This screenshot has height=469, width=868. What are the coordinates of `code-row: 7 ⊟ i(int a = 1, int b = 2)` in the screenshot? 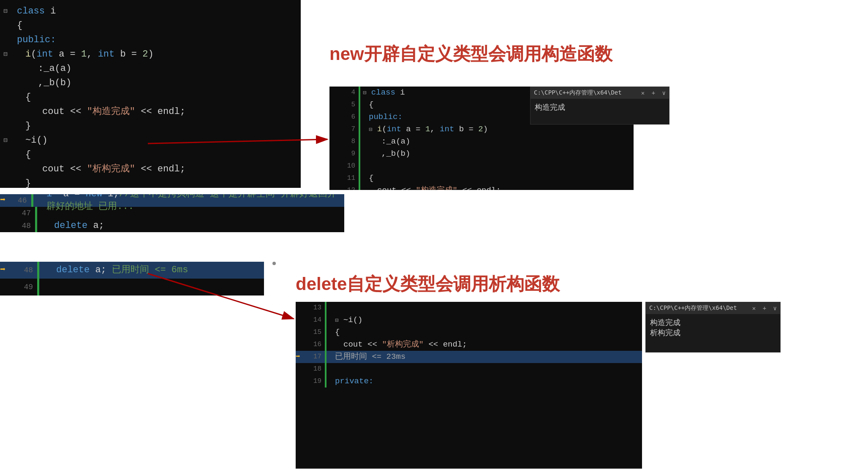 It's located at (482, 129).